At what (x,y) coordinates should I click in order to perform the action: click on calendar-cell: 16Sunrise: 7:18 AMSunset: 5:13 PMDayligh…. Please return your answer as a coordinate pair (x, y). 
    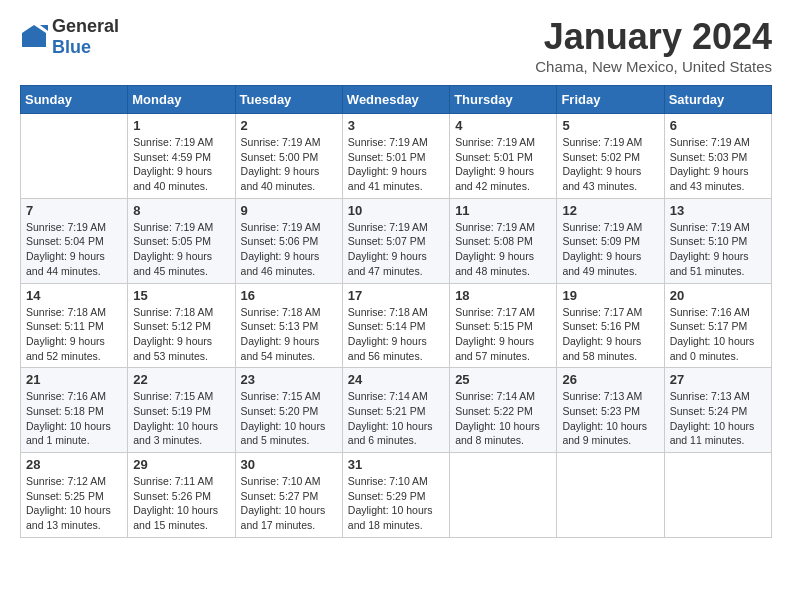
    Looking at the image, I should click on (288, 326).